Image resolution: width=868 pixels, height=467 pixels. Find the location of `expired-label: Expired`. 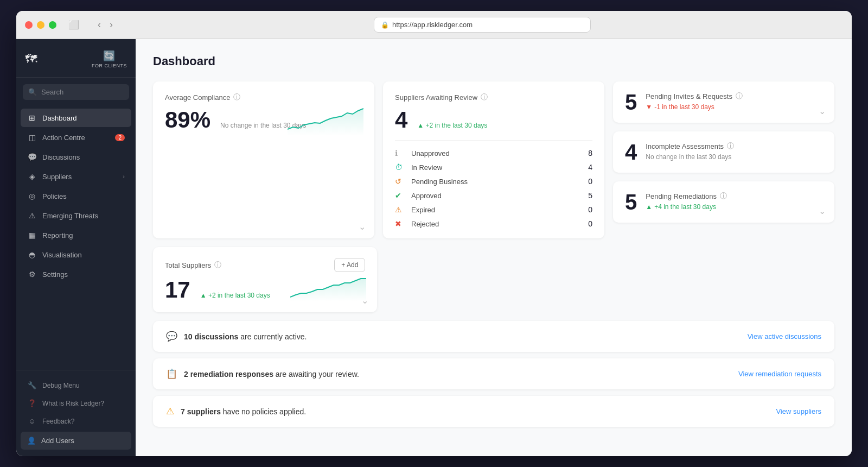

expired-label: Expired is located at coordinates (500, 210).